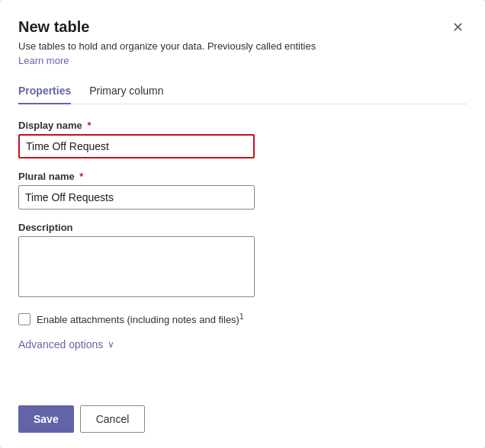 This screenshot has height=448, width=485. Describe the element at coordinates (242, 227) in the screenshot. I see `description-label: Description` at that location.